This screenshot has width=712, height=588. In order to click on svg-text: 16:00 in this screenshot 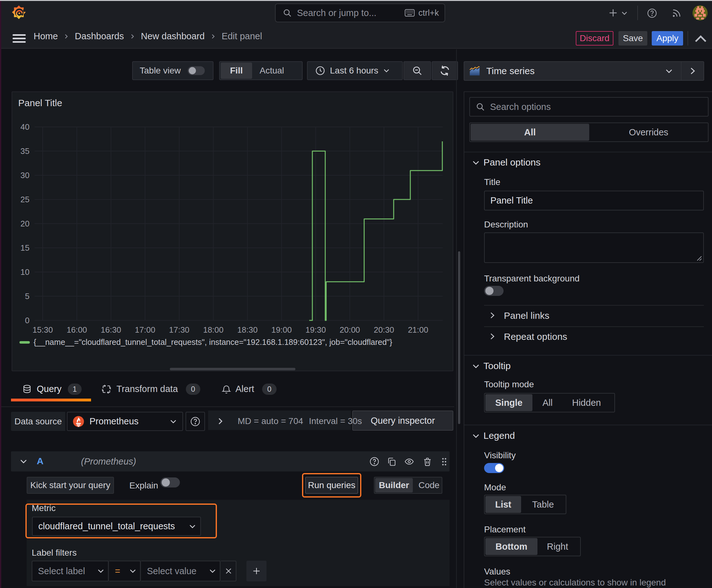, I will do `click(77, 330)`.